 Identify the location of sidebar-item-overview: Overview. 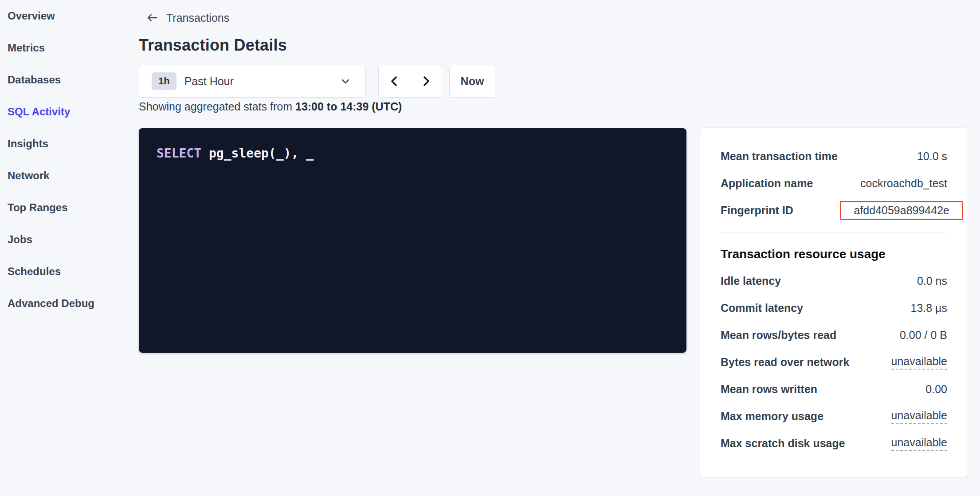
(64, 16).